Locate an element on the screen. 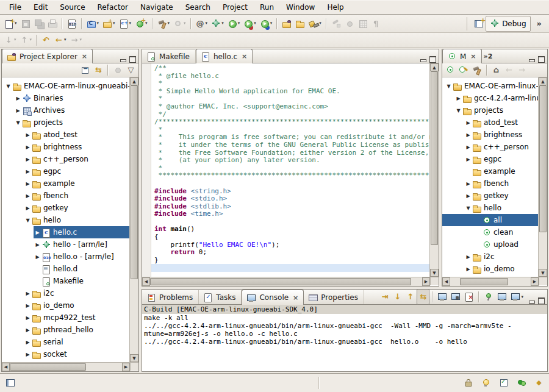 Image resolution: width=549 pixels, height=392 pixels. open-perspective-button is located at coordinates (479, 24).